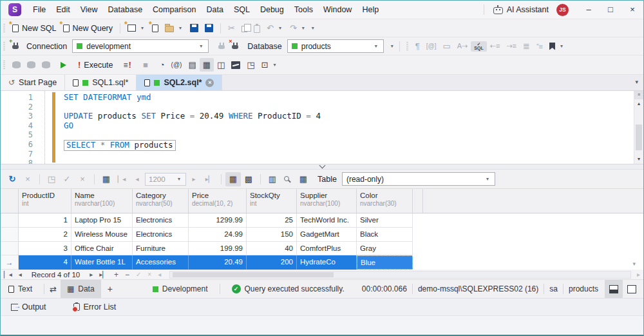  I want to click on error-list-tab: Error List, so click(95, 307).